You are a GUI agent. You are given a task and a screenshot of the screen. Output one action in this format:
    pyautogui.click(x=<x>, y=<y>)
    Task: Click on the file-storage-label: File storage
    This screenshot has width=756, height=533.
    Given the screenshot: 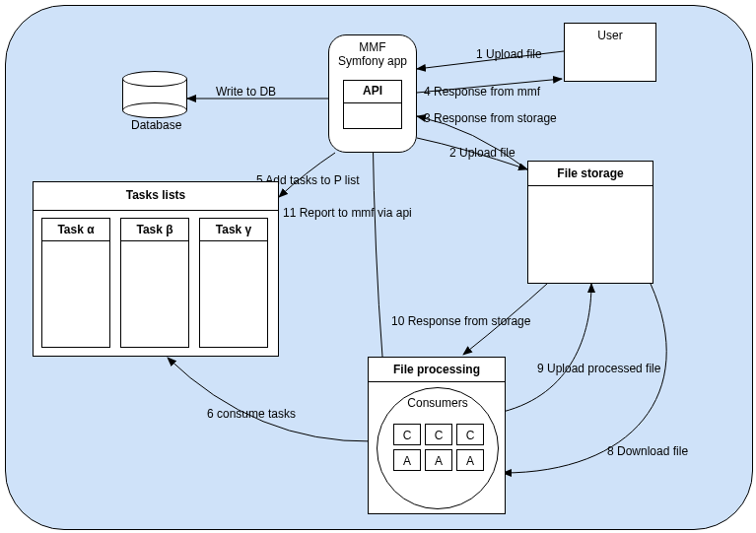 What is the action you would take?
    pyautogui.click(x=590, y=173)
    